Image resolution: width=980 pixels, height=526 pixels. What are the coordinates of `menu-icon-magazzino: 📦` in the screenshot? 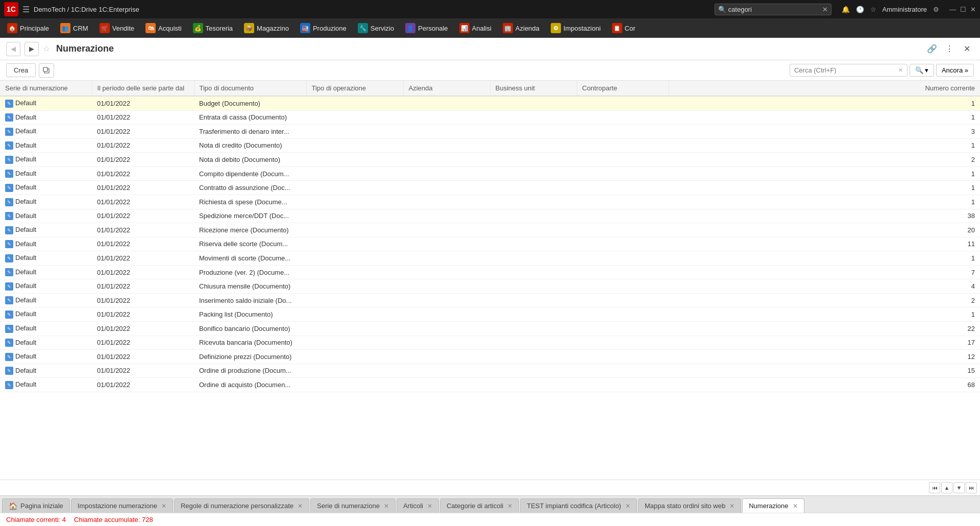 It's located at (249, 28).